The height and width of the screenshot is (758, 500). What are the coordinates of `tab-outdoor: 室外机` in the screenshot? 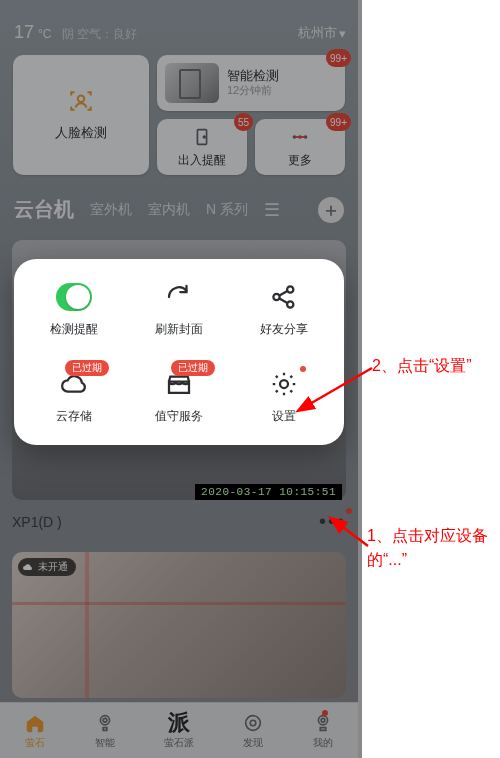 It's located at (111, 210).